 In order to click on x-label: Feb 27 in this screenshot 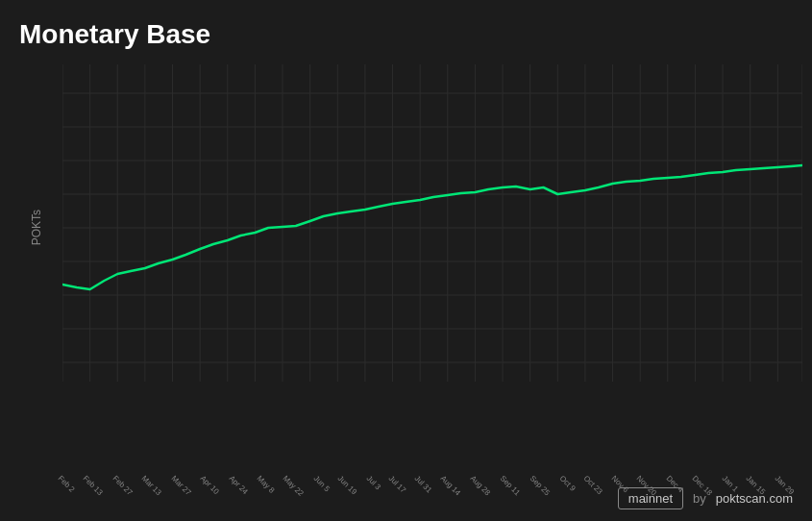, I will do `click(122, 485)`.